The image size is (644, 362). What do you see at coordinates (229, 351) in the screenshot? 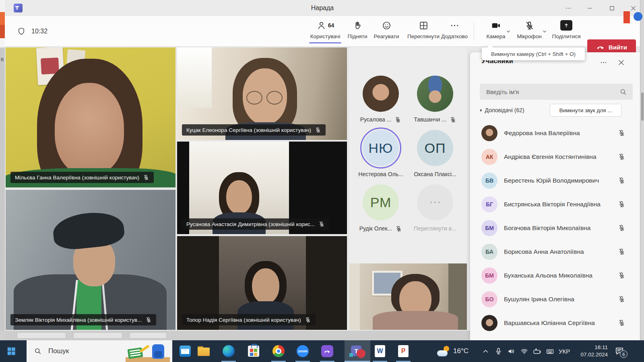
I see `taskbar-app-edge` at bounding box center [229, 351].